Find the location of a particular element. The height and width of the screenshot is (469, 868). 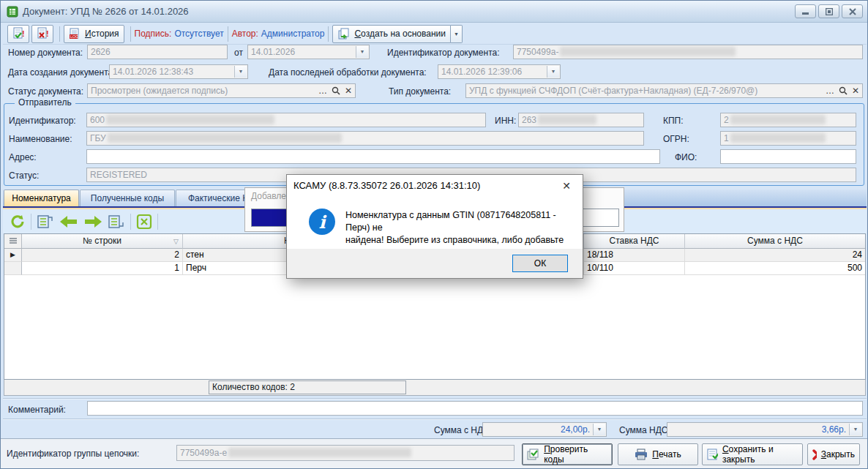

cell-vat-rate: 18/118 is located at coordinates (635, 255).